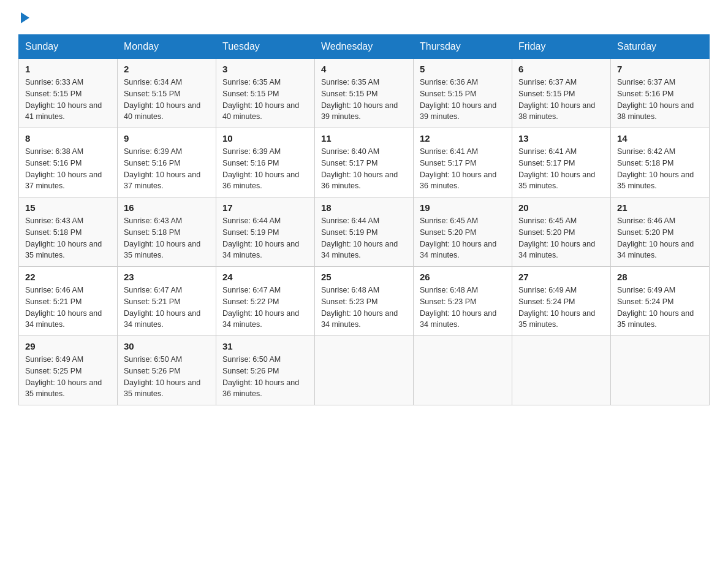  Describe the element at coordinates (266, 370) in the screenshot. I see `calendar-cell: 31Sunrise: 6:50 AMSunset: 5:26 PMDayligh…` at that location.